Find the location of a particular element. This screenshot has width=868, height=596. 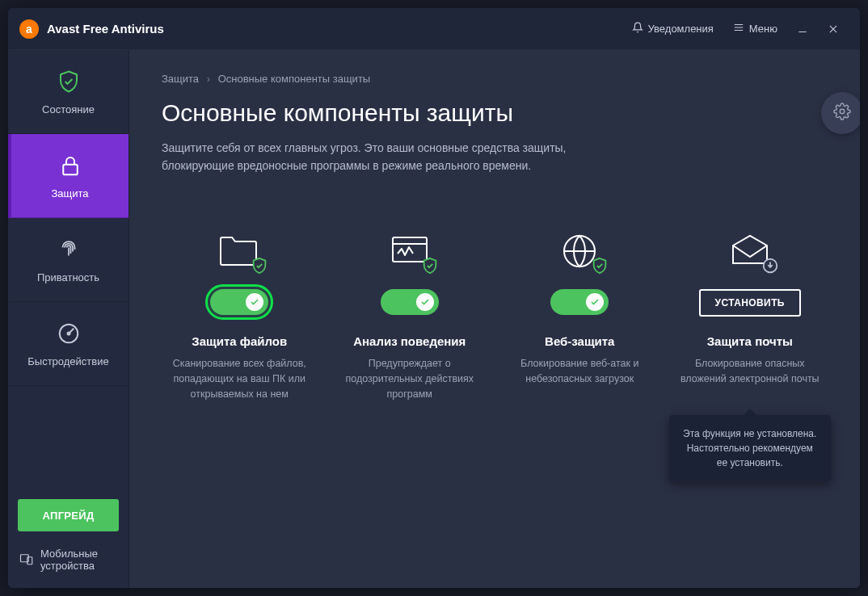

shield-desc: Блокирование веб-атак и небезопасных заг… is located at coordinates (580, 371).